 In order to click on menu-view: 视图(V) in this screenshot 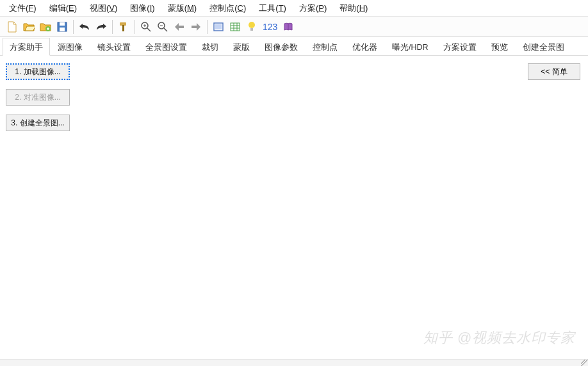, I will do `click(104, 8)`.